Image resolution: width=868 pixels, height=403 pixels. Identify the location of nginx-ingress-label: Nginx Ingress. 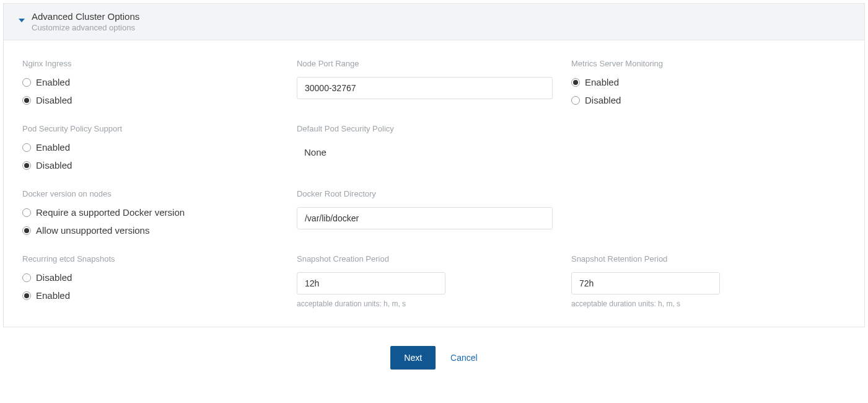
(150, 63).